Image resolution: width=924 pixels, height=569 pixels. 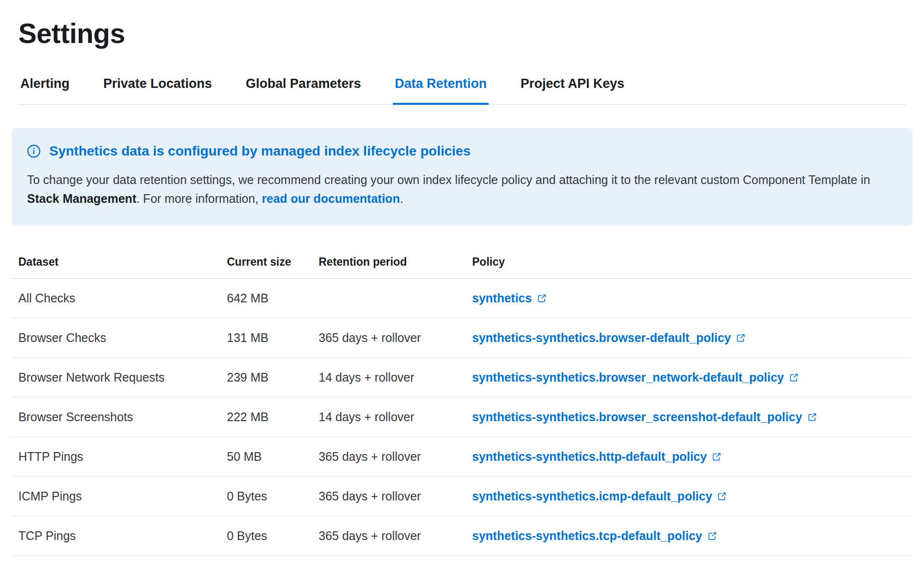 What do you see at coordinates (689, 496) in the screenshot?
I see `policy-cell: synthetics-synthetics.icmp-default_polic…` at bounding box center [689, 496].